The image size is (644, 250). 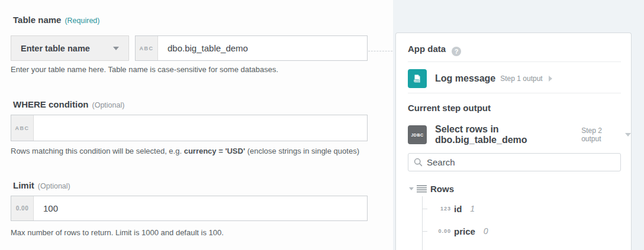 What do you see at coordinates (417, 135) in the screenshot?
I see `jdbc-icon-text: JDBC` at bounding box center [417, 135].